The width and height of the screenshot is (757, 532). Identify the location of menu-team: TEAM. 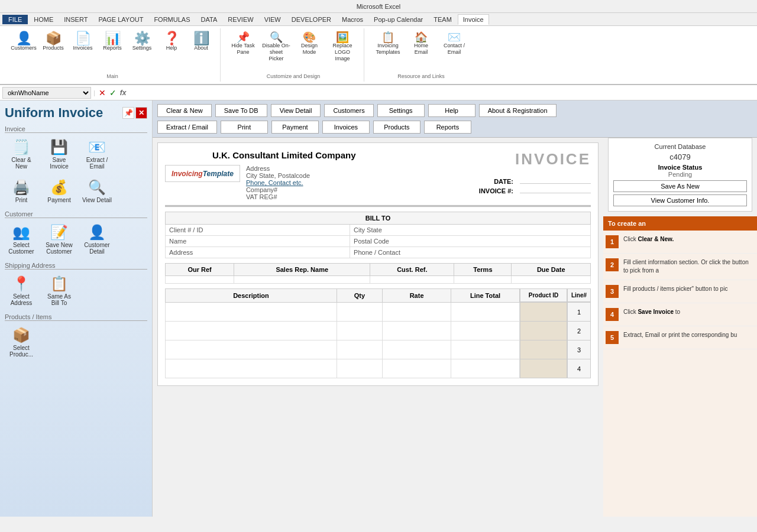
(442, 20).